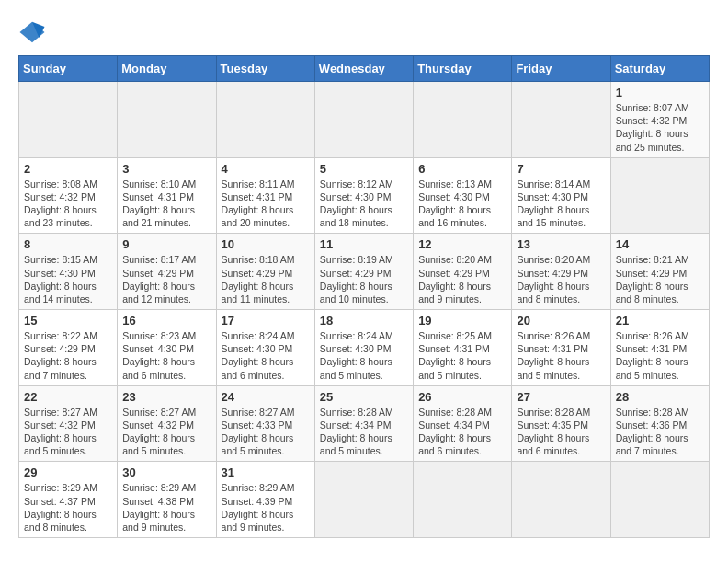  Describe the element at coordinates (32, 32) in the screenshot. I see `logo-icon` at that location.